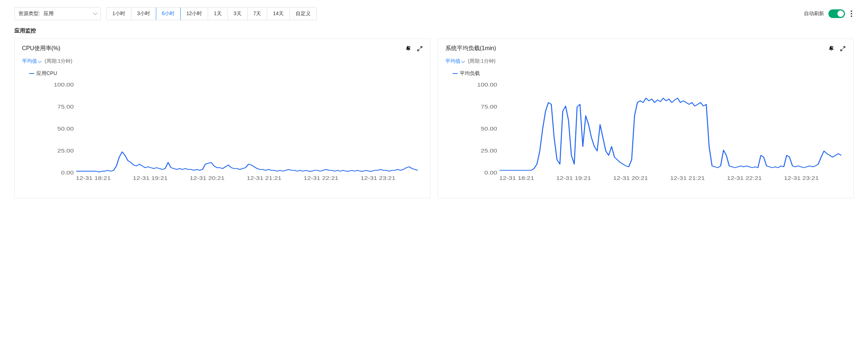  What do you see at coordinates (470, 74) in the screenshot?
I see `legend-label: 平均负载` at bounding box center [470, 74].